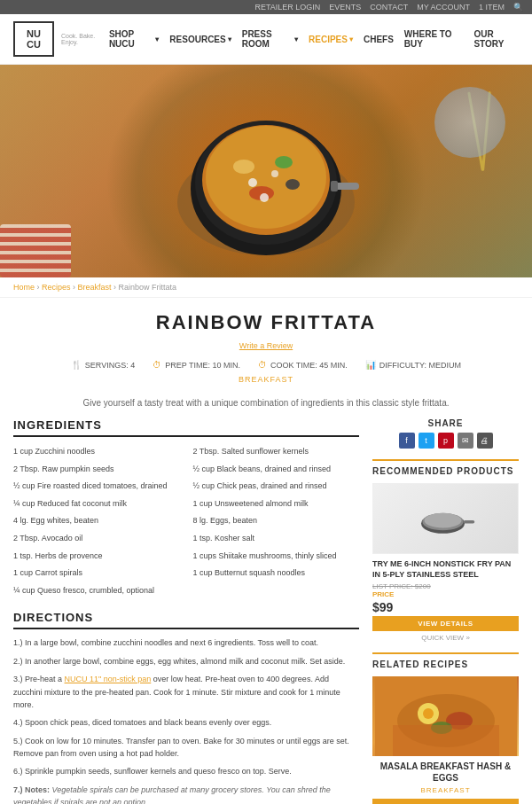 The height and width of the screenshot is (804, 532). Describe the element at coordinates (34, 39) in the screenshot. I see `logo: NUCU` at that location.